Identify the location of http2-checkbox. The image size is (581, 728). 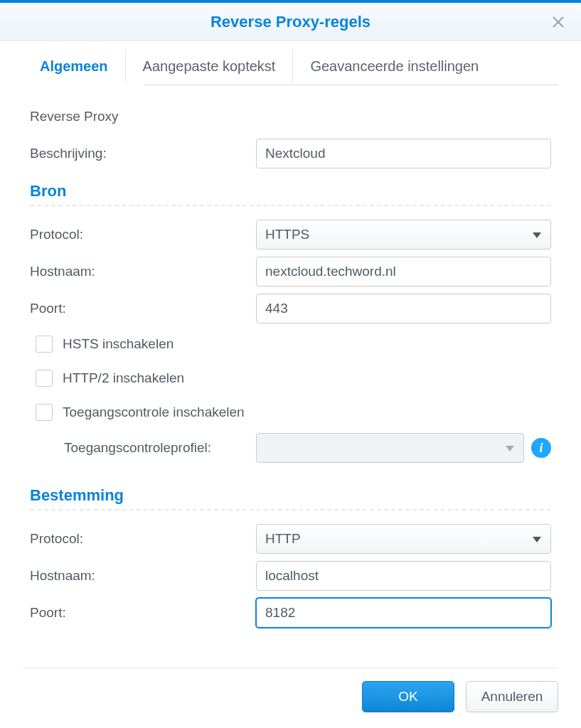
(44, 378).